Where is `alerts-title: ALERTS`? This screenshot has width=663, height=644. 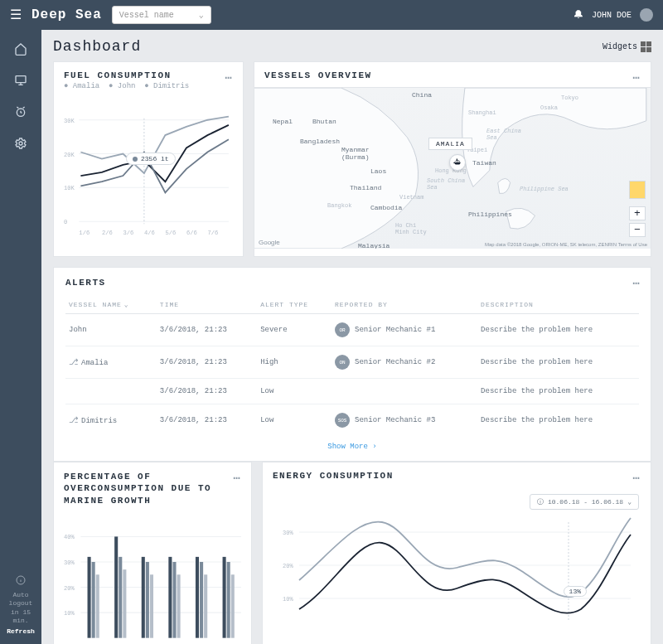 alerts-title: ALERTS is located at coordinates (352, 283).